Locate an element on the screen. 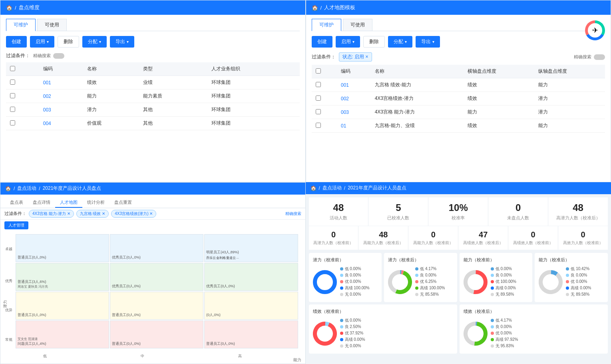  chart-title: 潜力（校准前） is located at coordinates (345, 260).